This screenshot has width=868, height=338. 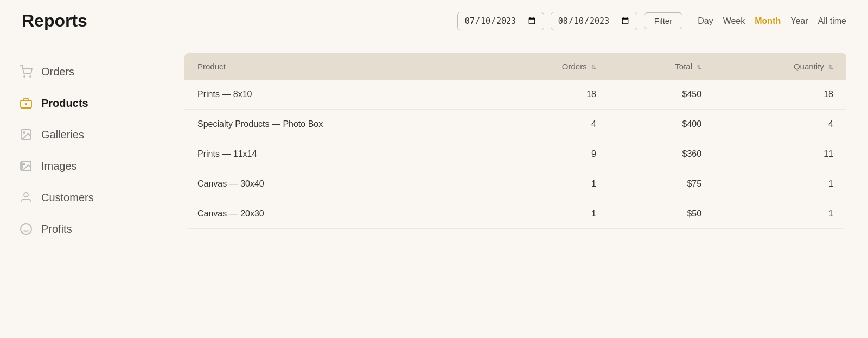 I want to click on cell-total: $360, so click(x=662, y=154).